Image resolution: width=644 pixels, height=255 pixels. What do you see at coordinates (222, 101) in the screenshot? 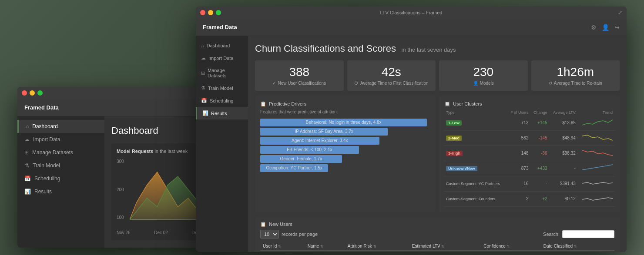
I see `front-sidebar-scheduling: 📅 Scheduling` at bounding box center [222, 101].